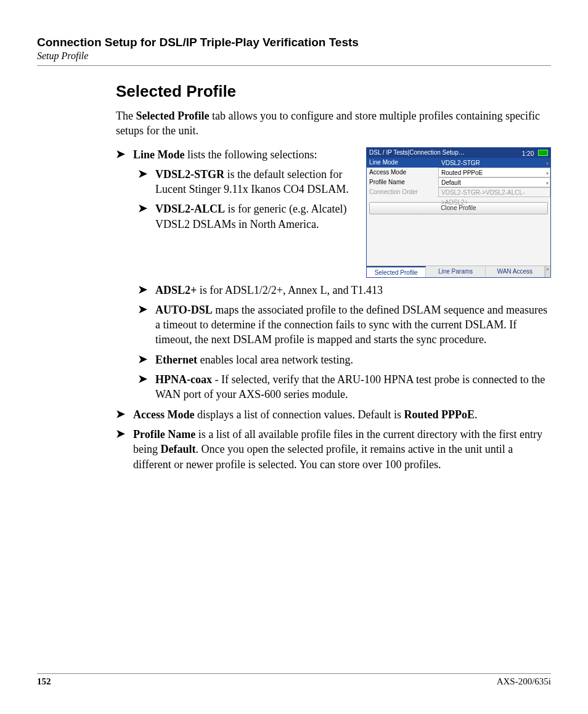 The width and height of the screenshot is (588, 714). I want to click on chapter-subtitle: Setup Profile, so click(294, 56).